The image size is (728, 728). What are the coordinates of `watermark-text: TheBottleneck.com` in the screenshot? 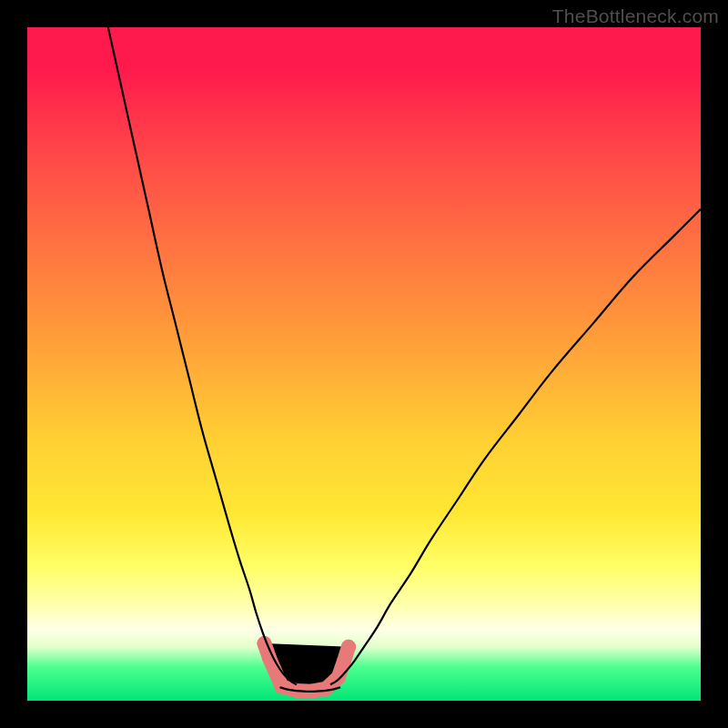 It's located at (635, 16).